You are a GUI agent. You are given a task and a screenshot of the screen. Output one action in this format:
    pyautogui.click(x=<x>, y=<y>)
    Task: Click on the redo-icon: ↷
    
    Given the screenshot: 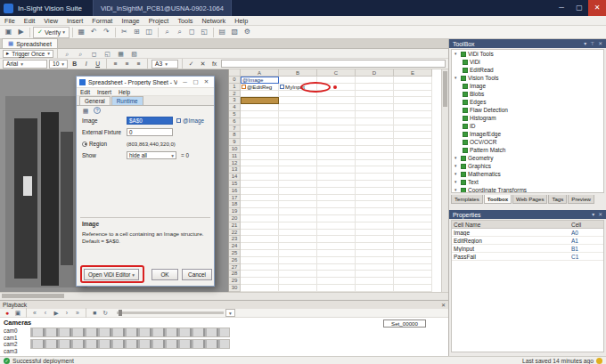 What is the action you would take?
    pyautogui.click(x=107, y=32)
    